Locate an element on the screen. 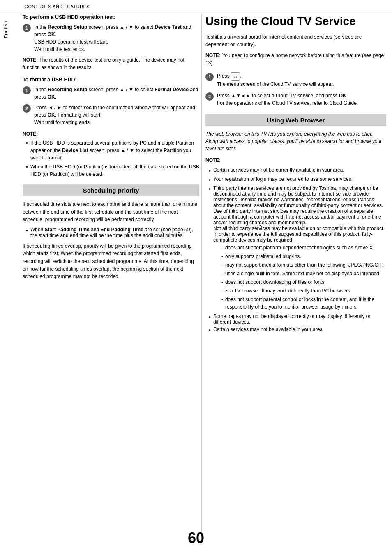 The image size is (392, 555). page-number: 60 is located at coordinates (196, 538).